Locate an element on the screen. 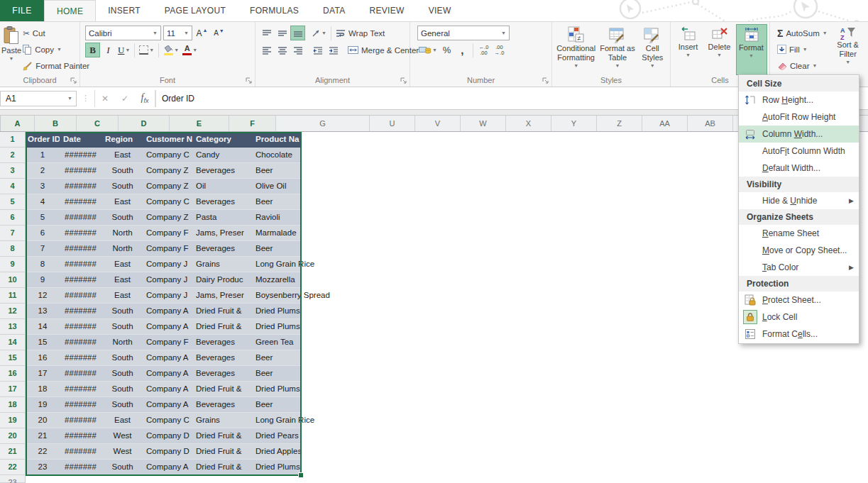 This screenshot has width=868, height=483. cell-C5: East is located at coordinates (122, 202).